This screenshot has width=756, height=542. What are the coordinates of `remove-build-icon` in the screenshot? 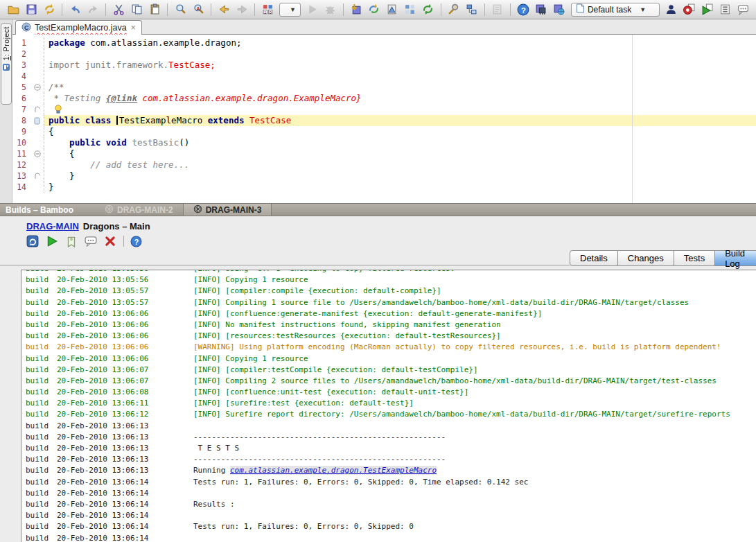 It's located at (110, 241).